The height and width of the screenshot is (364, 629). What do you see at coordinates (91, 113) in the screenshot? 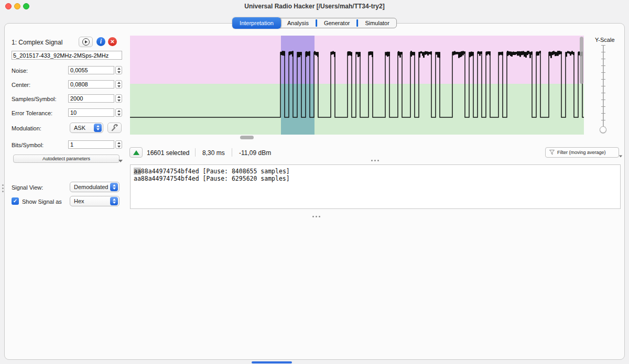
I see `error-tolerance-input` at bounding box center [91, 113].